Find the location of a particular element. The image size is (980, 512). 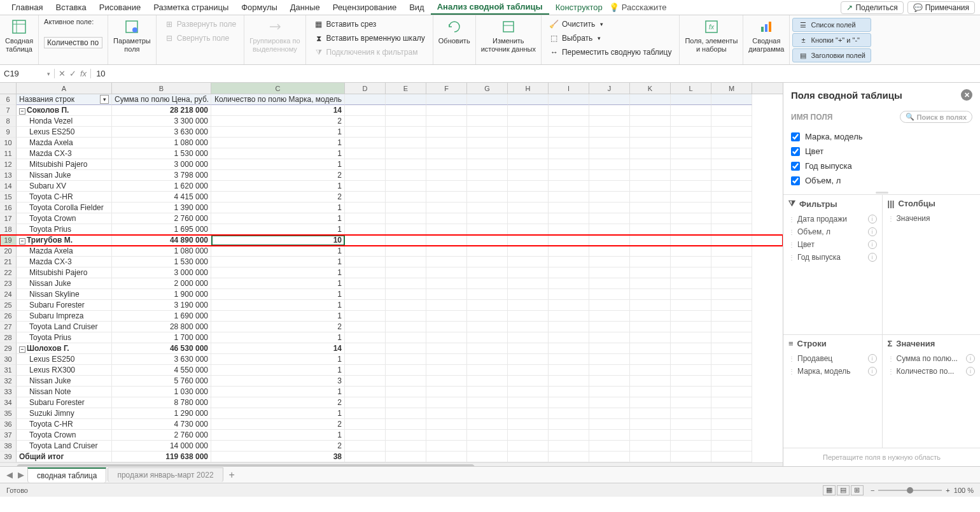

cell: 1 030 000 is located at coordinates (162, 392).